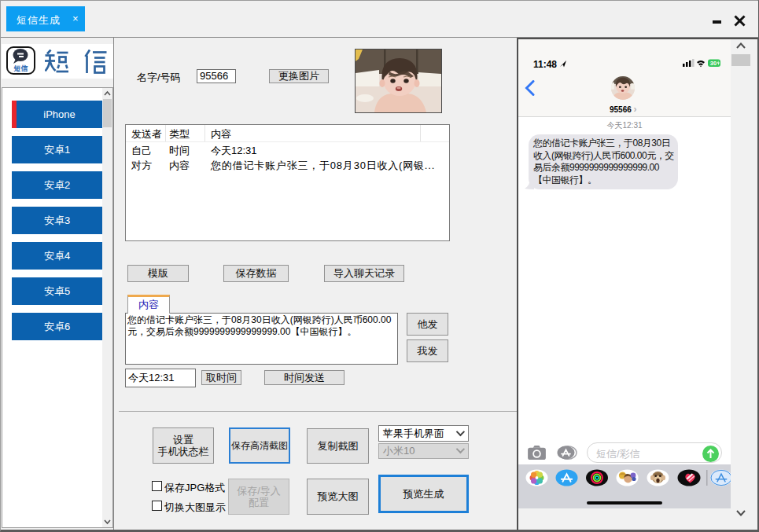  Describe the element at coordinates (713, 63) in the screenshot. I see `svg-text: 30` at that location.